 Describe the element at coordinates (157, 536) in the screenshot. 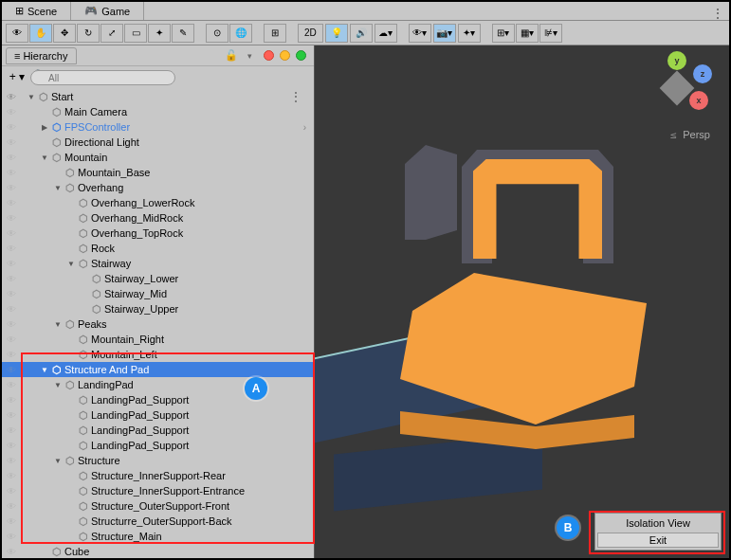

I see `hierarchy-item-s-main: 👁Structure_Main` at that location.